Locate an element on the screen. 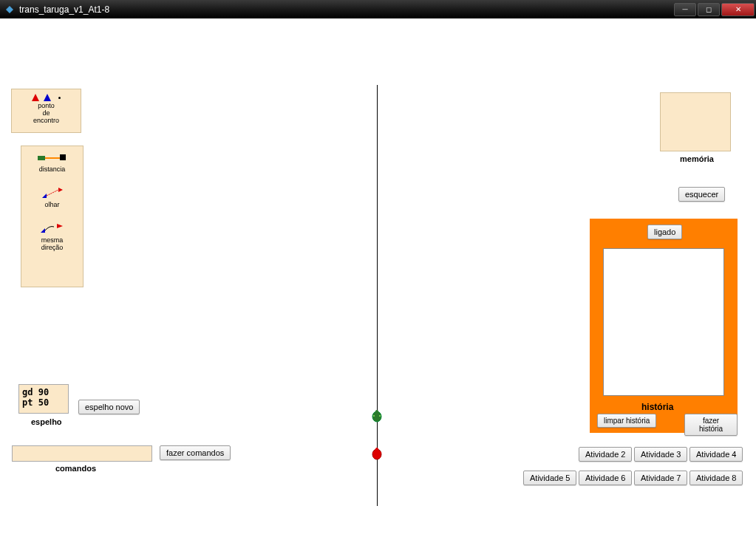 The image size is (756, 537). canvas-divider is located at coordinates (377, 295).